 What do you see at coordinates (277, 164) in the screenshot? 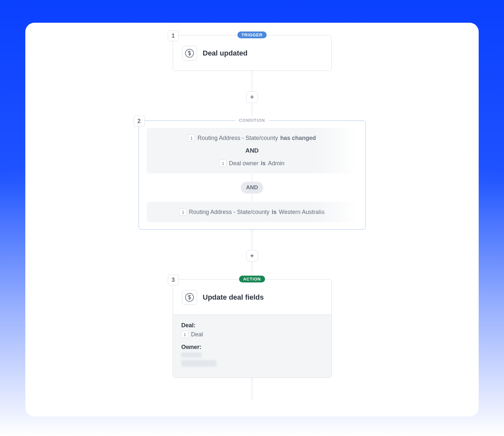
I see `condition-value: Admin` at bounding box center [277, 164].